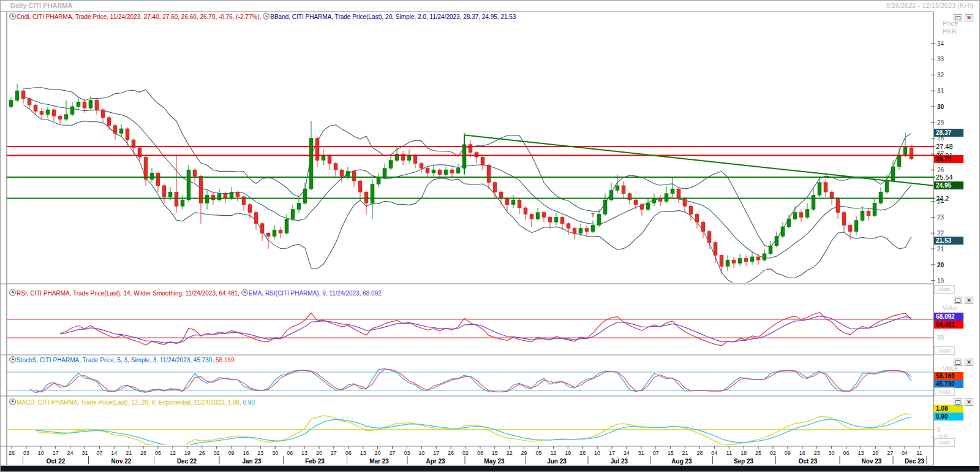  What do you see at coordinates (941, 107) in the screenshot?
I see `price-tick-label: 30` at bounding box center [941, 107].